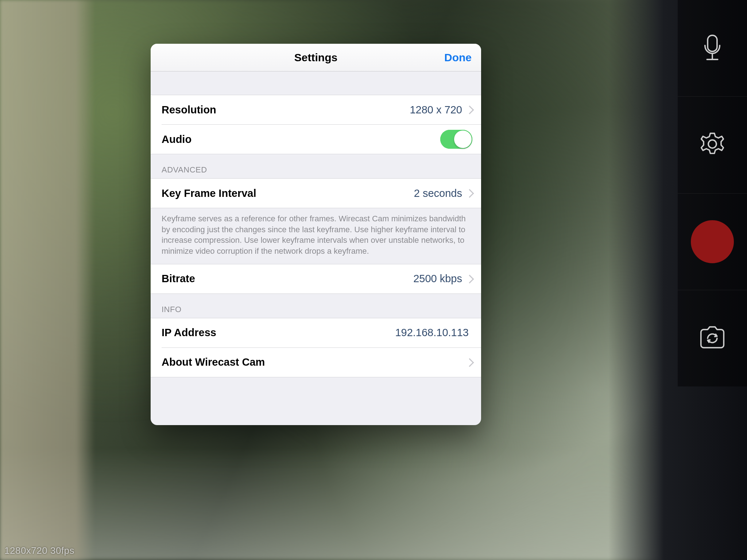 This screenshot has width=747, height=560. Describe the element at coordinates (316, 306) in the screenshot. I see `info-header: INFO` at that location.